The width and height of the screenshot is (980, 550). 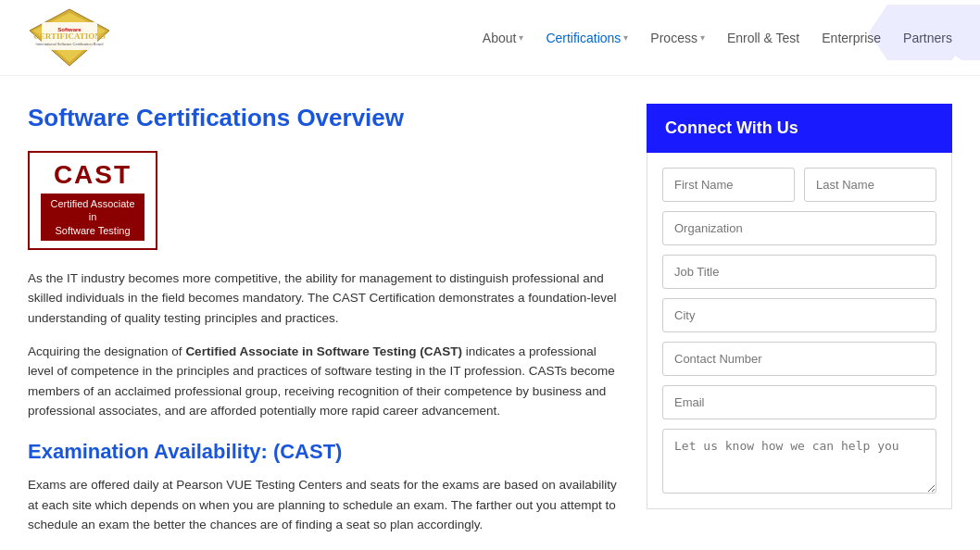 What do you see at coordinates (871, 185) in the screenshot?
I see `last-name-input` at bounding box center [871, 185].